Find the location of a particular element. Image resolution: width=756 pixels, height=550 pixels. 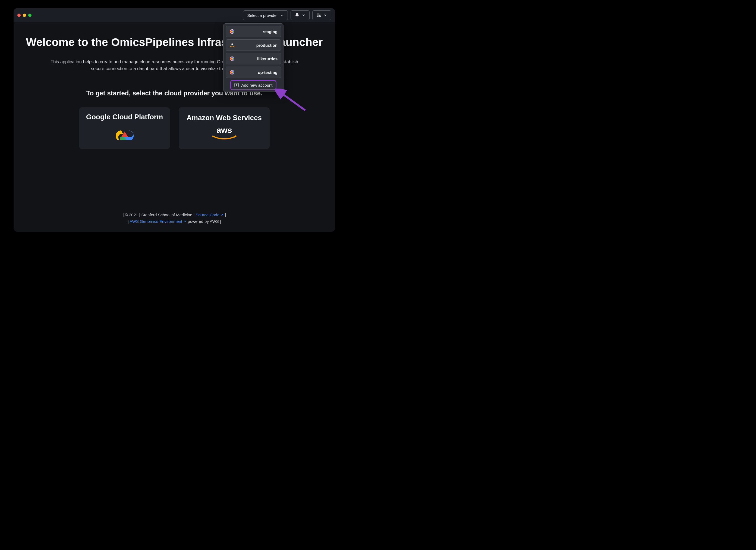

notifications-button is located at coordinates (300, 15).